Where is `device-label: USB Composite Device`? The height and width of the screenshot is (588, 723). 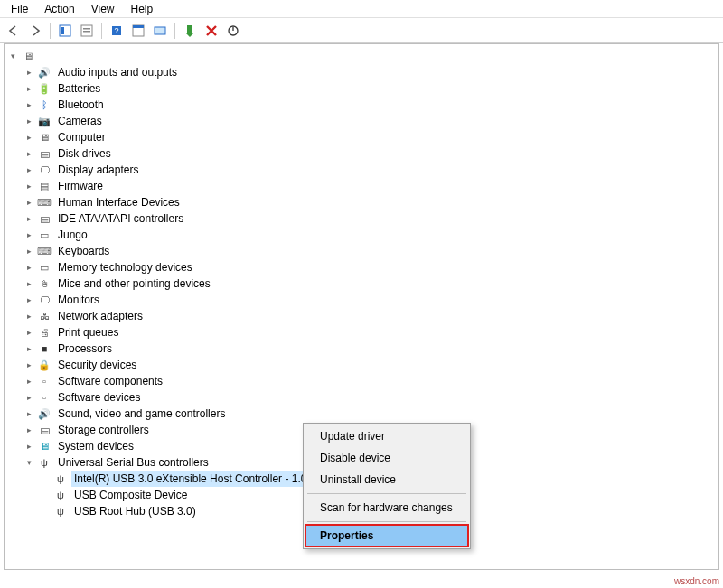 device-label: USB Composite Device is located at coordinates (130, 495).